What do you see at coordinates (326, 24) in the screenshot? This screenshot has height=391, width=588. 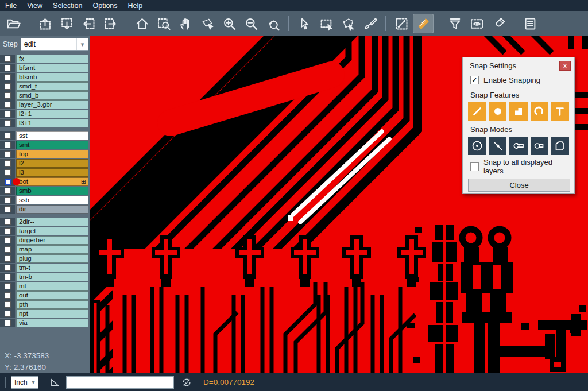 I see `select-rectangle-button` at bounding box center [326, 24].